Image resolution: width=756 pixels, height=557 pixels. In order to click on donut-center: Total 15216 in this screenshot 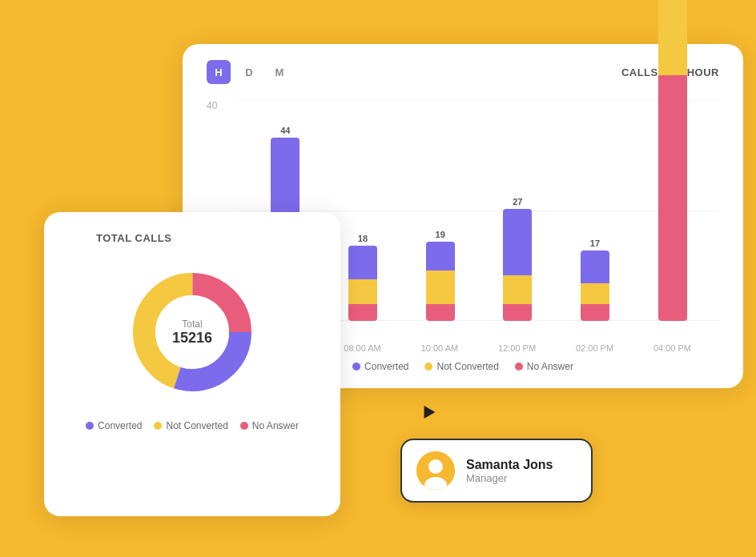, I will do `click(192, 333)`.